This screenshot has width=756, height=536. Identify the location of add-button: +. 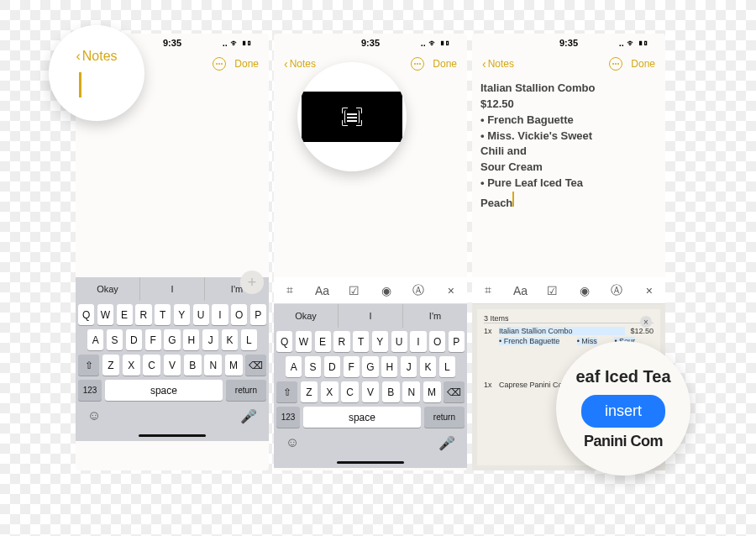
(252, 282).